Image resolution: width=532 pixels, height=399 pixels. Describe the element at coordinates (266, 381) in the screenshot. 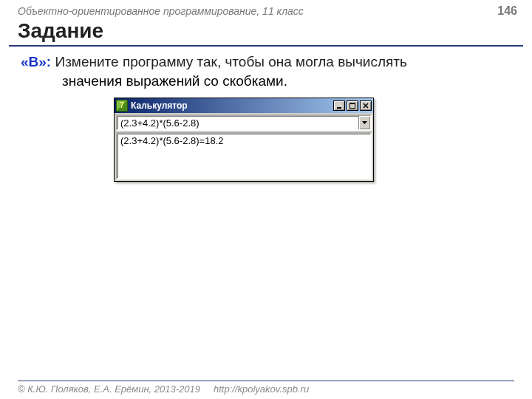

I see `footer-rule` at that location.